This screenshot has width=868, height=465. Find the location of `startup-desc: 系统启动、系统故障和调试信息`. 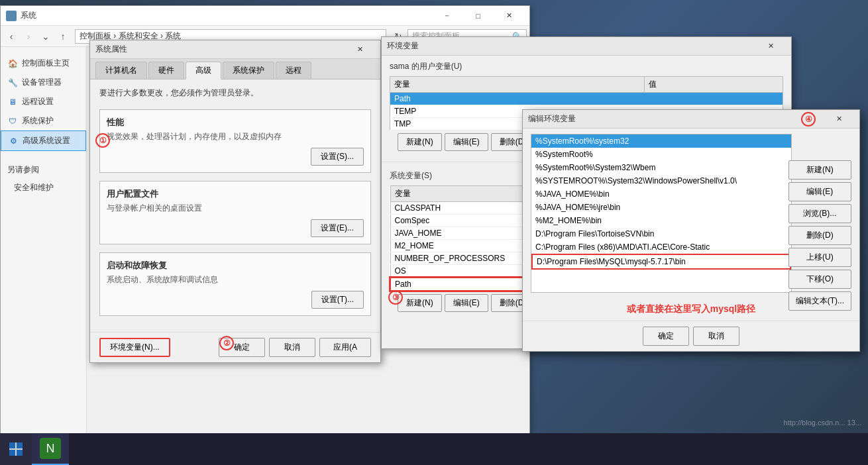

startup-desc: 系统启动、系统故障和调试信息 is located at coordinates (235, 280).